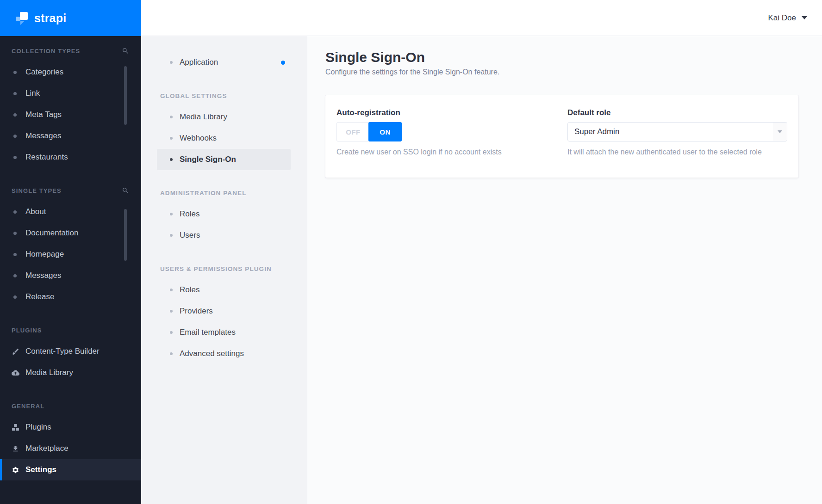 This screenshot has width=822, height=504. What do you see at coordinates (562, 72) in the screenshot?
I see `page-subtitle: Configure the settings for the Single Si…` at bounding box center [562, 72].